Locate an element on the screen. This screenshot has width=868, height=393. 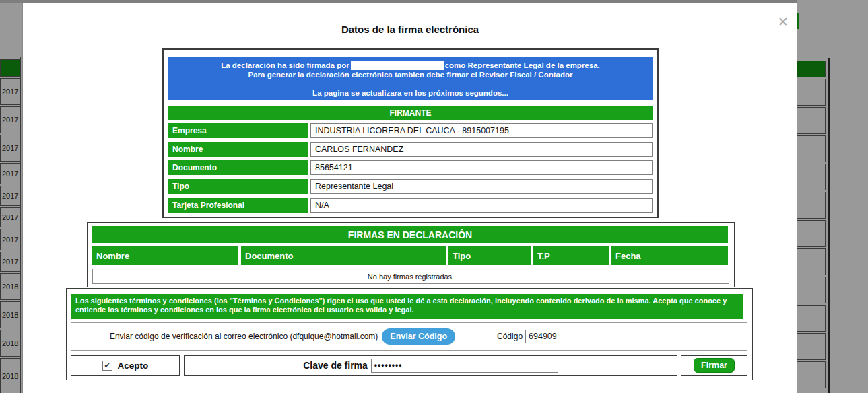
notice-line2: Para generar la declaración electrónica … is located at coordinates (411, 75).